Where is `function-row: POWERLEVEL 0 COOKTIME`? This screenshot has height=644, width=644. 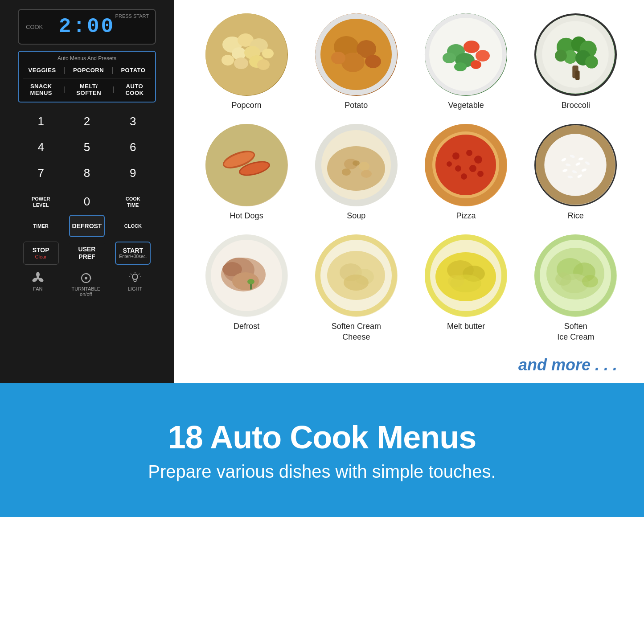
function-row: POWERLEVEL 0 COOKTIME is located at coordinates (87, 202).